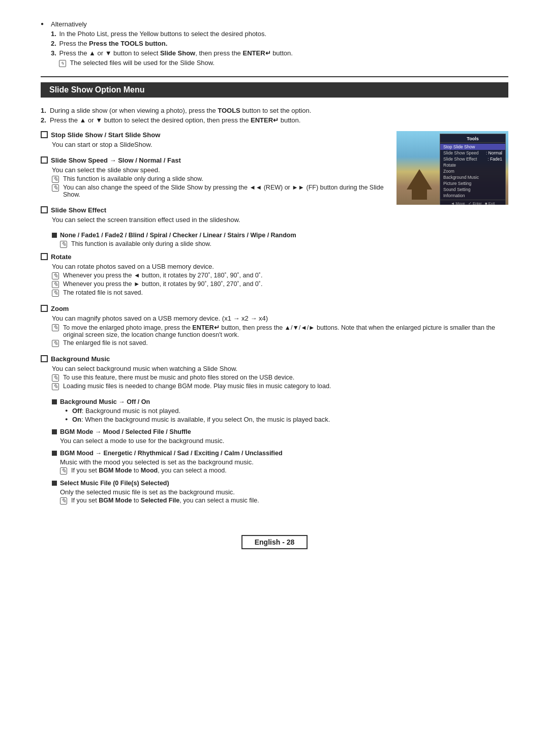  Describe the element at coordinates (214, 161) in the screenshot. I see `subsection-speed-title: Slide Show Speed → Slow / Normal / Fast` at that location.